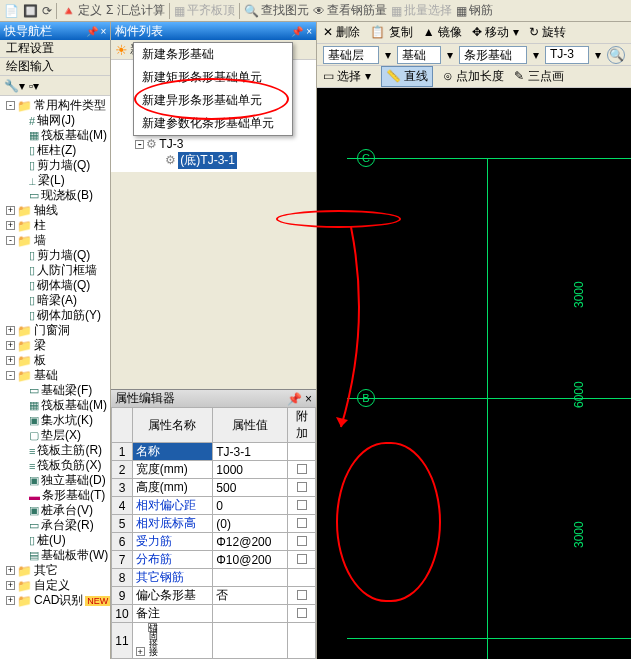 Image resolution: width=631 pixels, height=659 pixels. What do you see at coordinates (12, 11) in the screenshot?
I see `tool-icon1: 📄` at bounding box center [12, 11].